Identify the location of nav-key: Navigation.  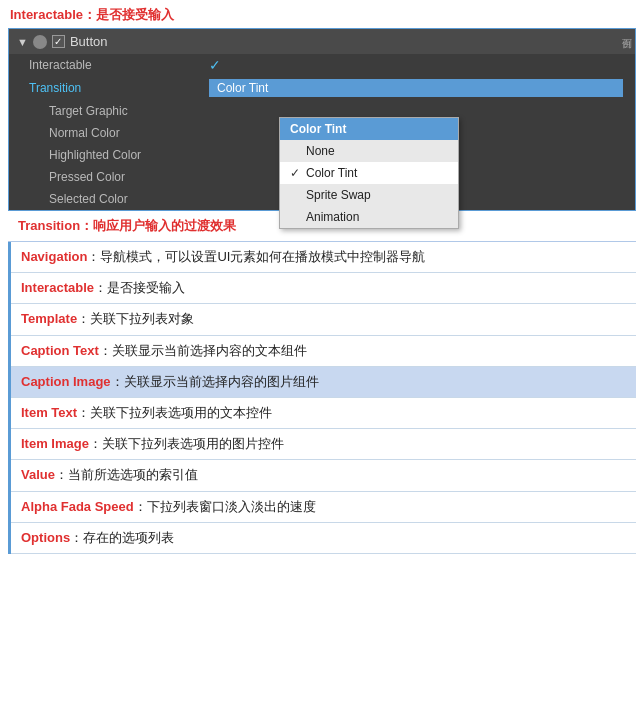
(54, 256).